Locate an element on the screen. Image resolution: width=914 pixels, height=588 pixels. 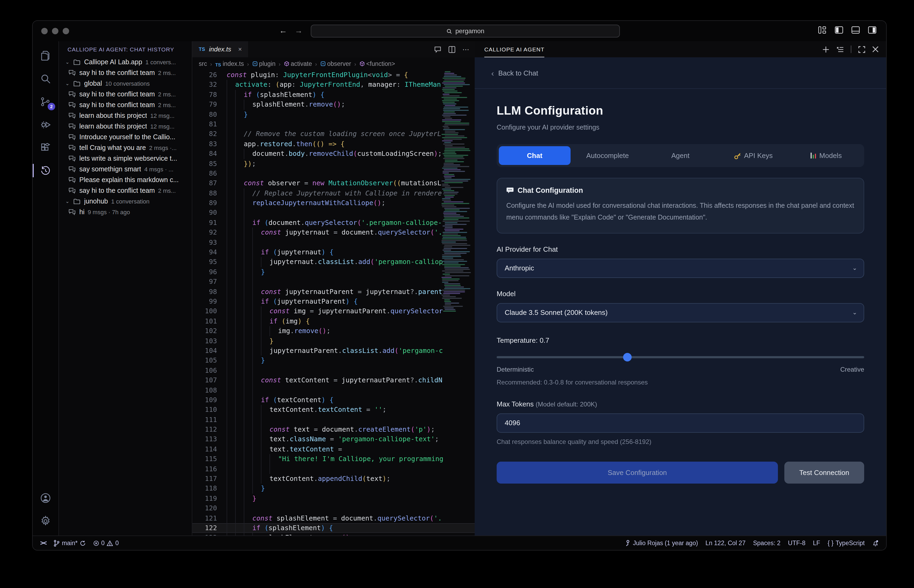
breadcrumb-item: <function> is located at coordinates (377, 63).